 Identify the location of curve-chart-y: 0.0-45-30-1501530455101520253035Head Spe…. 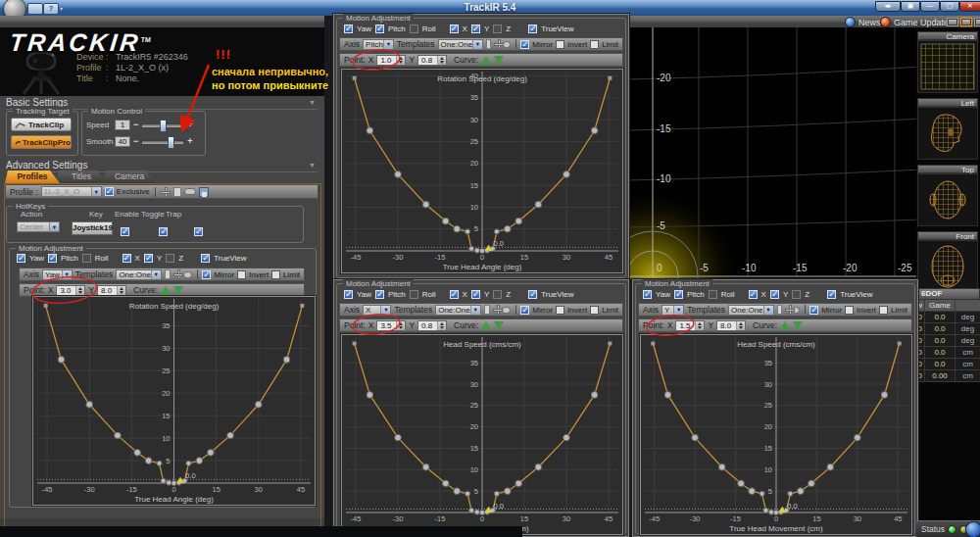
(776, 435).